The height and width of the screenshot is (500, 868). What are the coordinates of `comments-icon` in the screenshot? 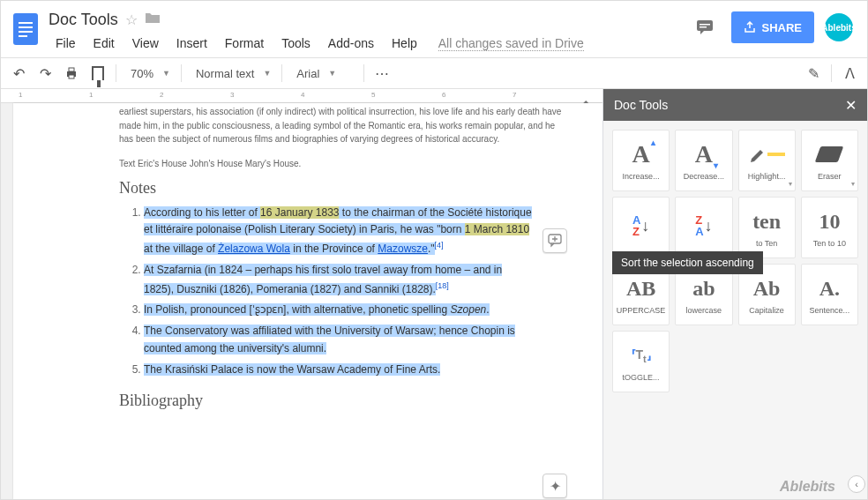 It's located at (705, 27).